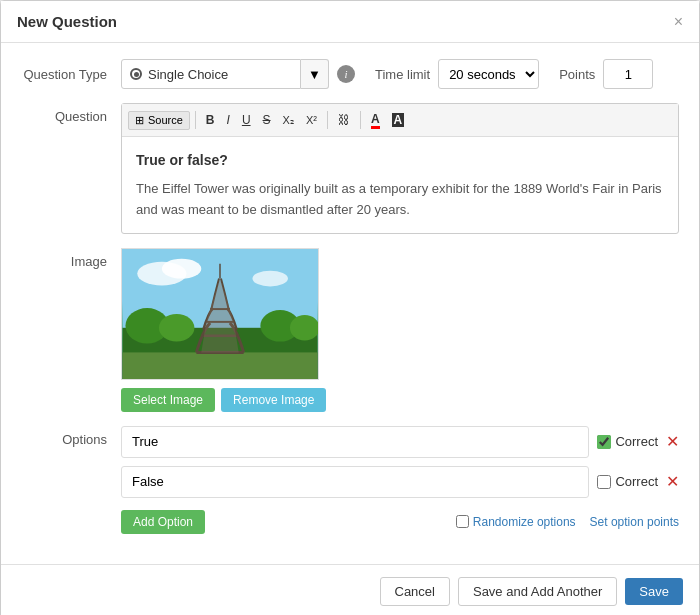 Image resolution: width=700 pixels, height=615 pixels. I want to click on bottom-right-options: Randomize options Set option points, so click(568, 522).